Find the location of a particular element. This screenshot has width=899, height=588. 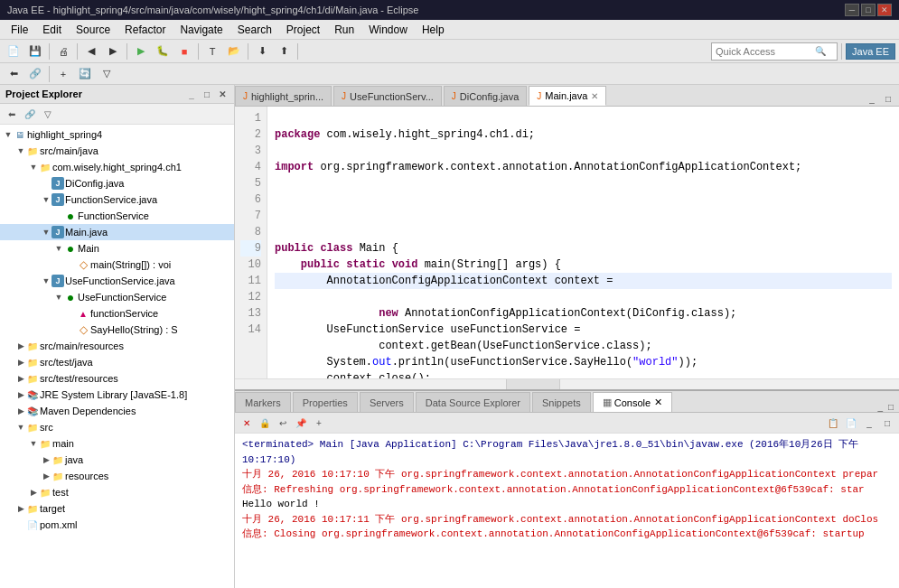

tree-item-22: ▶📁resources is located at coordinates (117, 476).